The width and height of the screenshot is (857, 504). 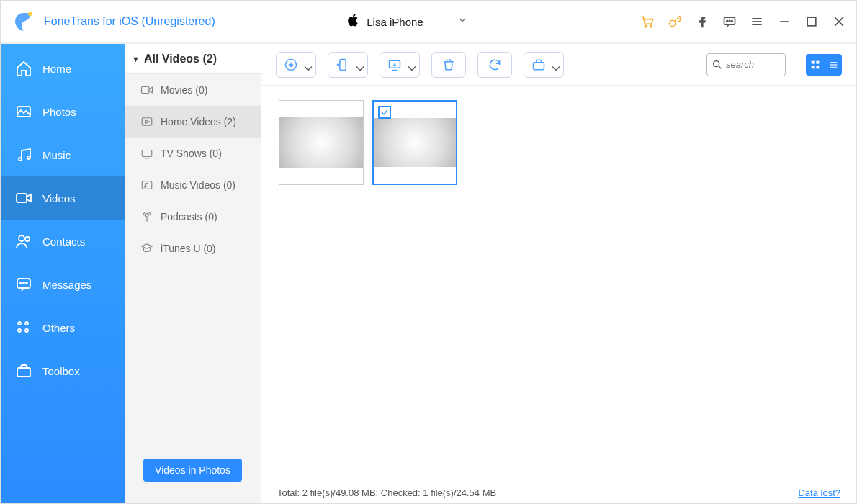 I want to click on add-button, so click(x=296, y=65).